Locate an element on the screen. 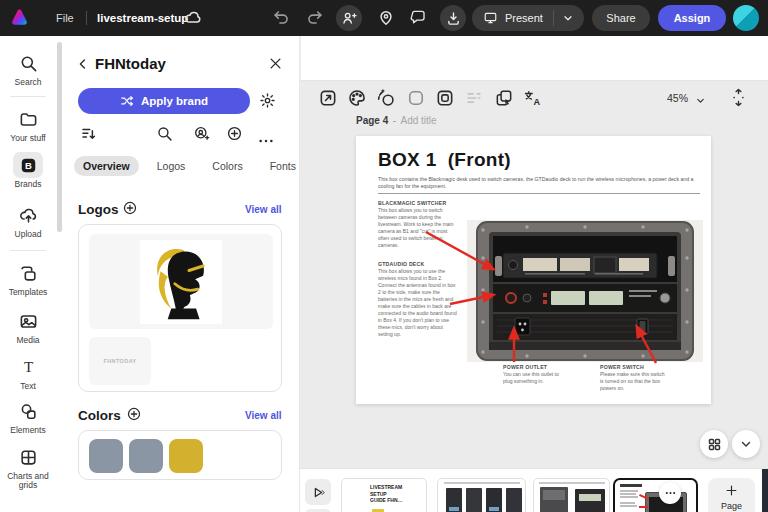  svg-text: A is located at coordinates (536, 102).